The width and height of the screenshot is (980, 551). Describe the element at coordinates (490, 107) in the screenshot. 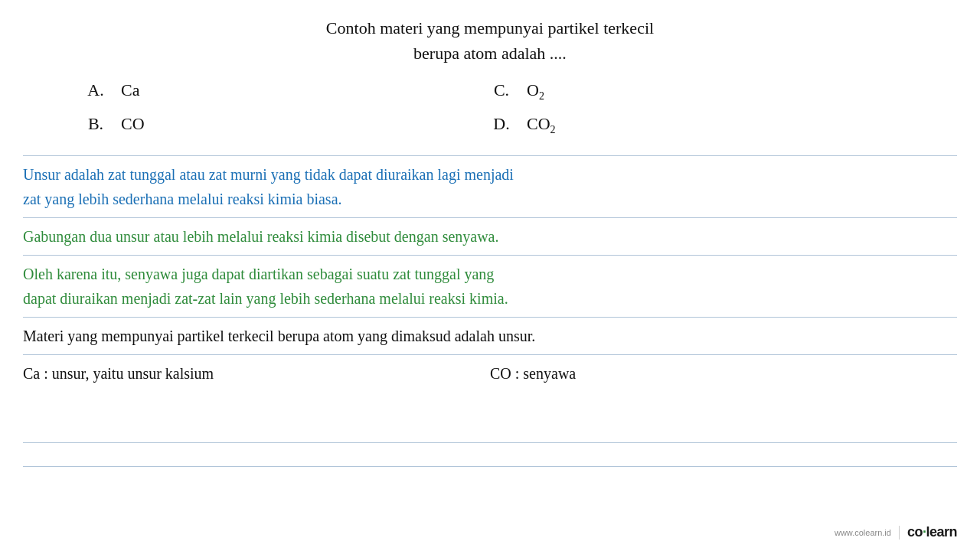

I see `answers-grid: A. Ca B. CO C. O2 D. CO2` at that location.